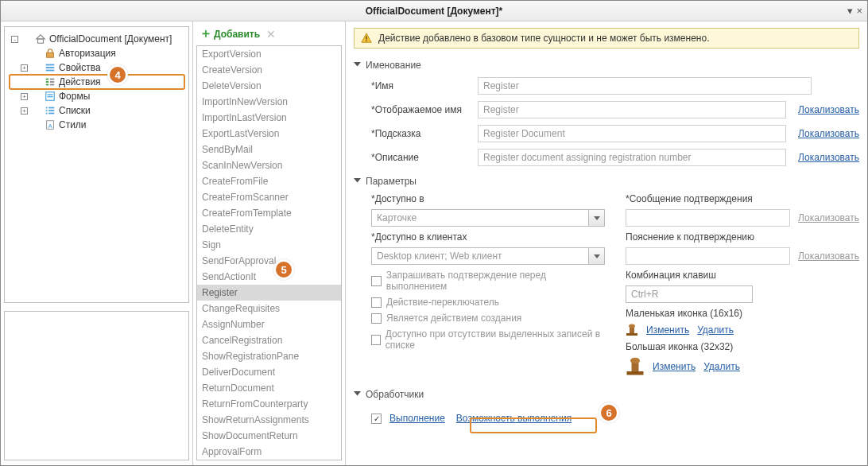  Describe the element at coordinates (205, 34) in the screenshot. I see `plus-icon: ＋` at that location.